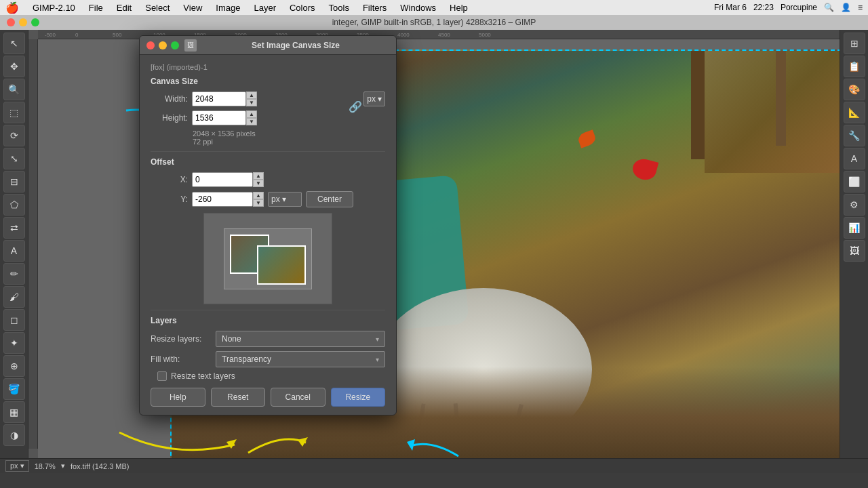 The height and width of the screenshot is (488, 868). I want to click on tool-pointer: ↖, so click(14, 43).